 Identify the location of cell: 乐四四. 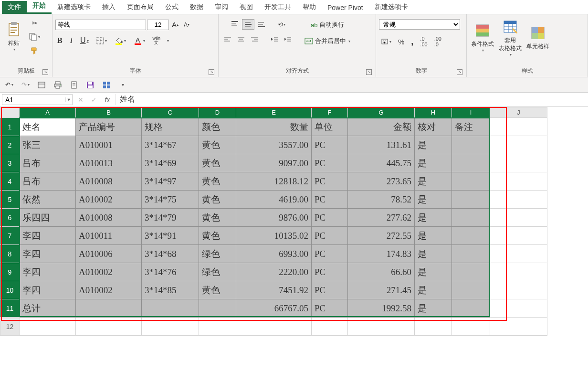
(48, 218).